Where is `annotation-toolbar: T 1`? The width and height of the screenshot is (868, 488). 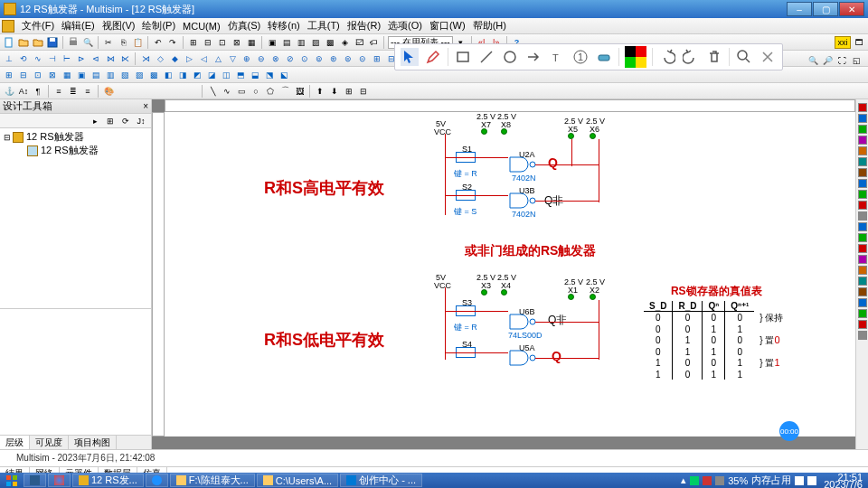
annotation-toolbar: T 1 is located at coordinates (589, 57).